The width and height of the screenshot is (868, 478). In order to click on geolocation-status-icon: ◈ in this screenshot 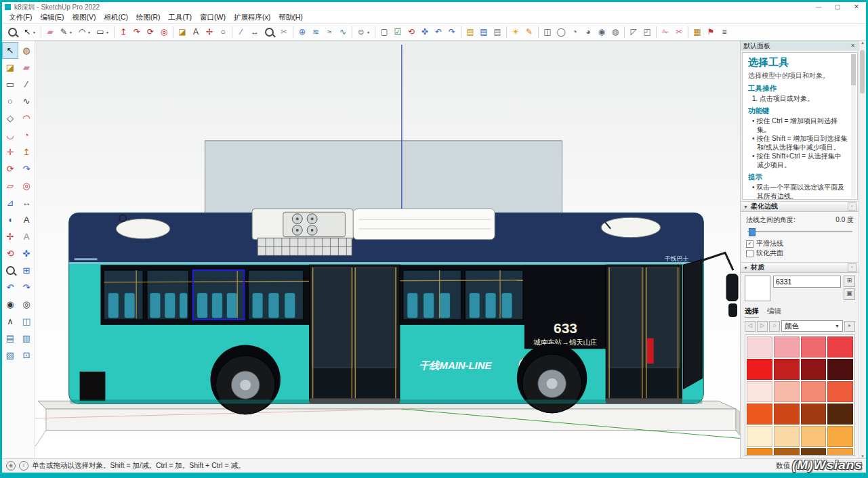, I will do `click(11, 466)`.